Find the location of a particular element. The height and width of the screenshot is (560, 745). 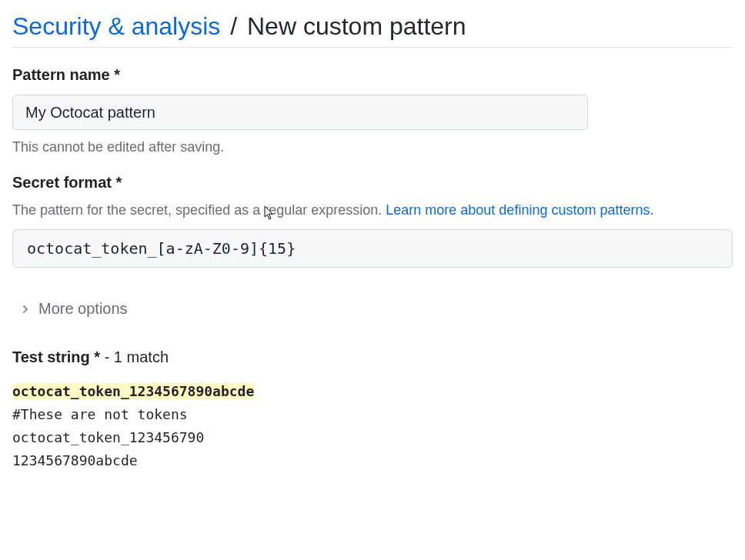

secret-format-desc: The pattern for the secret, specified as… is located at coordinates (372, 211).